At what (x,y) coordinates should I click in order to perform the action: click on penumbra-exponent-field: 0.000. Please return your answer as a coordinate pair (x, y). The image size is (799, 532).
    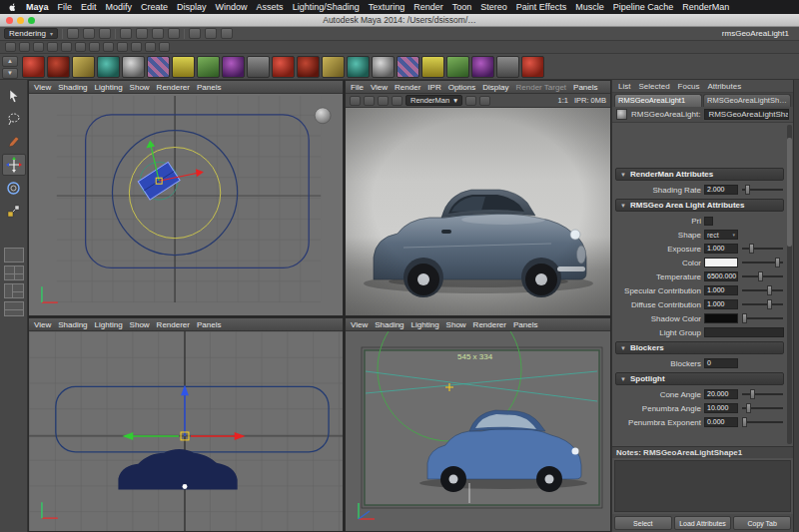
    Looking at the image, I should click on (721, 422).